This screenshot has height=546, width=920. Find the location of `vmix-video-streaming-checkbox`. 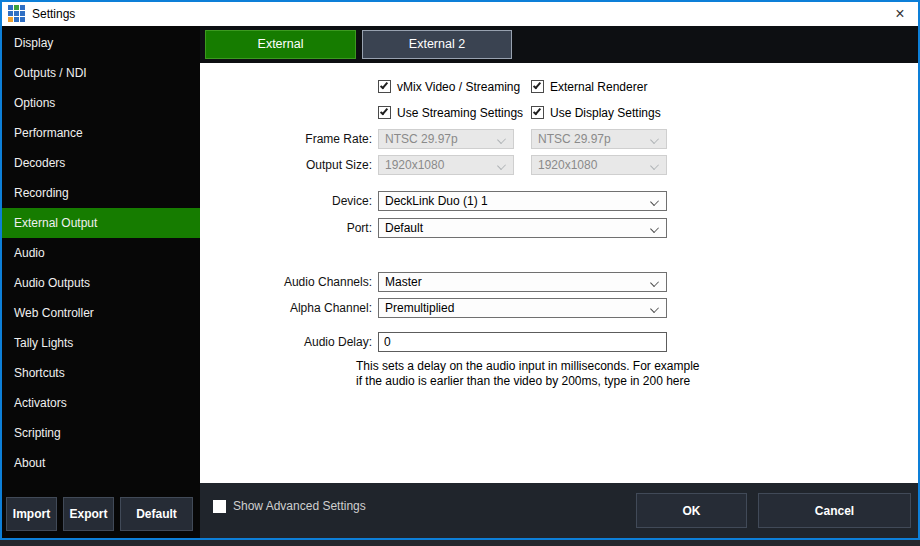

vmix-video-streaming-checkbox is located at coordinates (384, 86).